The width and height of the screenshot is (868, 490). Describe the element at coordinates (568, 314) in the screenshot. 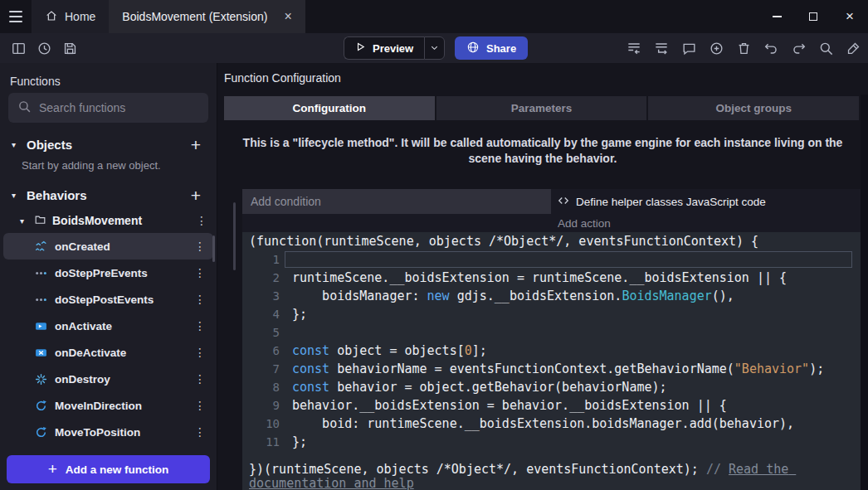

I see `code-text: };` at that location.